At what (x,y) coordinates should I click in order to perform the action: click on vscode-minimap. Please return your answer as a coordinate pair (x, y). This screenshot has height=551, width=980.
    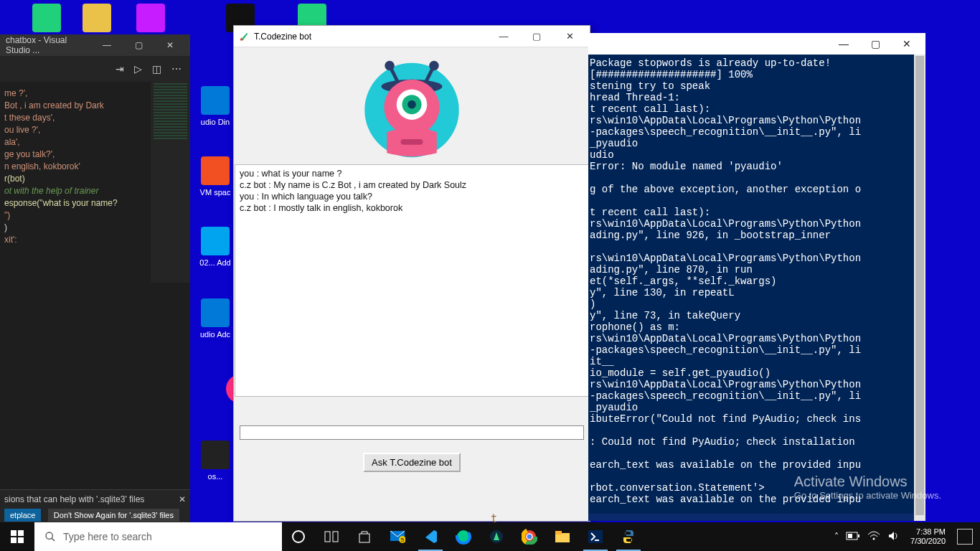
    Looking at the image, I should click on (171, 182).